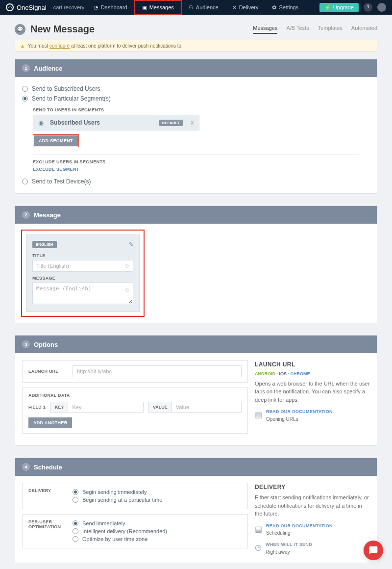 The image size is (392, 569). I want to click on radio-send-immediately: Begin sending immediately, so click(157, 492).